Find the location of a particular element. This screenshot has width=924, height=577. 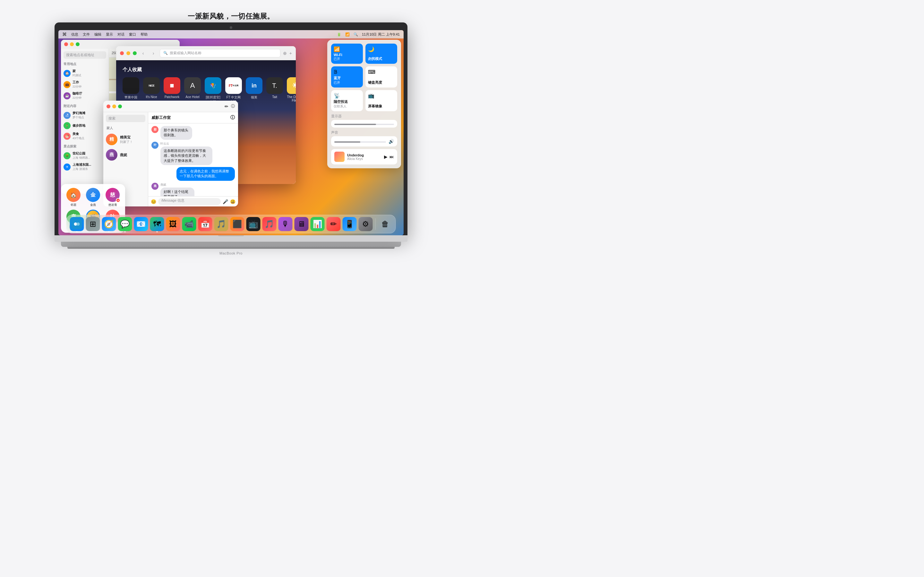

menu-view: 显示 is located at coordinates (109, 34).